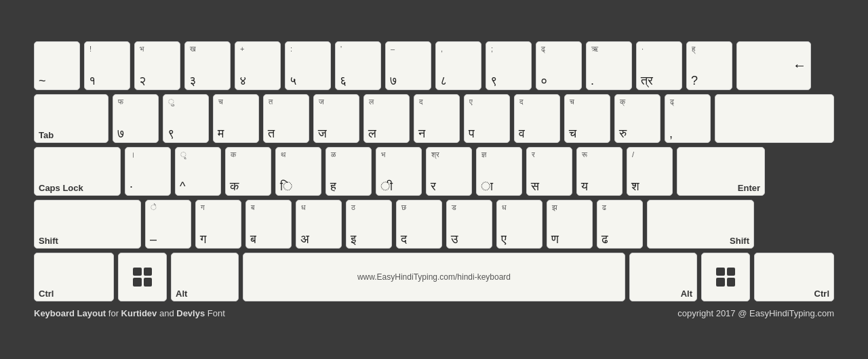 The height and width of the screenshot is (359, 868). I want to click on key-l: रस, so click(549, 171).